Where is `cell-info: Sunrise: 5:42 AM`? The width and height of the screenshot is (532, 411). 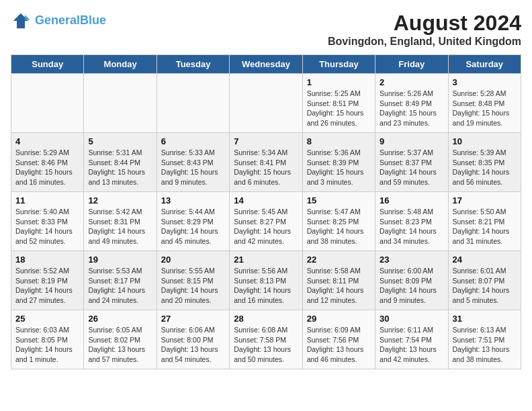 cell-info: Sunrise: 5:42 AM is located at coordinates (120, 212).